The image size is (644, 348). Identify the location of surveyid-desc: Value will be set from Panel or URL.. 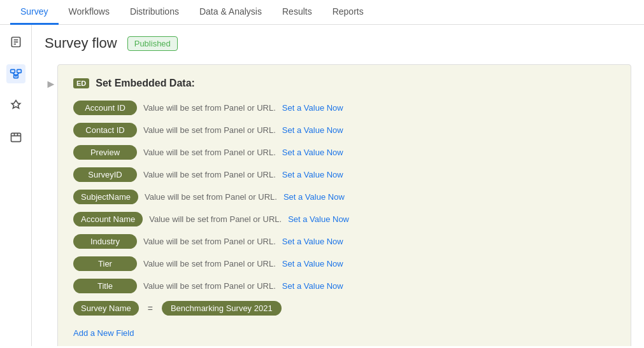
(210, 174).